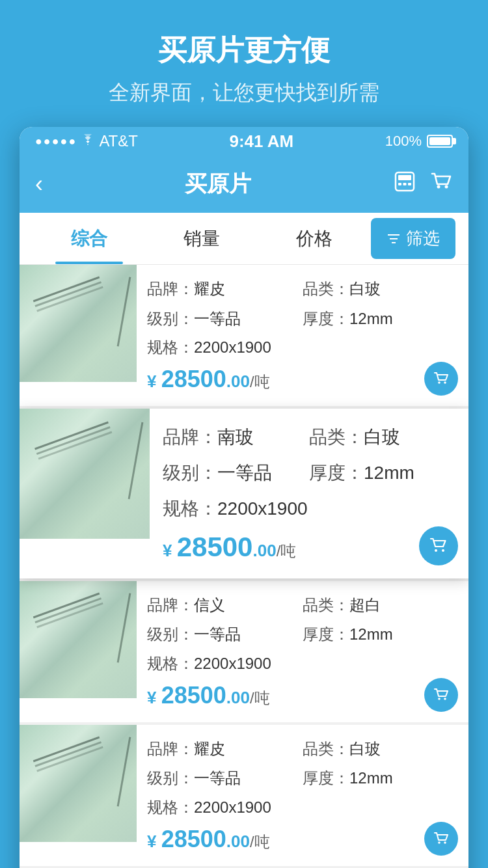 Image resolution: width=488 pixels, height=868 pixels. I want to click on brand-col: 品牌：南玻, so click(236, 437).